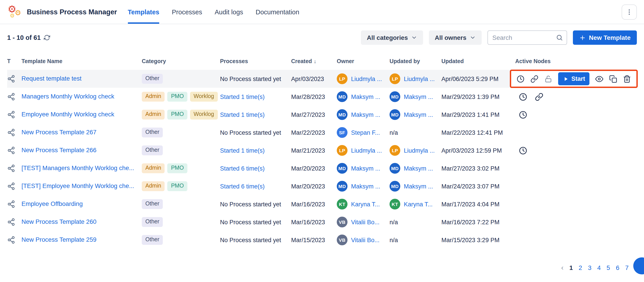 Image resolution: width=644 pixels, height=282 pixels. I want to click on chevron-down-icon, so click(472, 38).